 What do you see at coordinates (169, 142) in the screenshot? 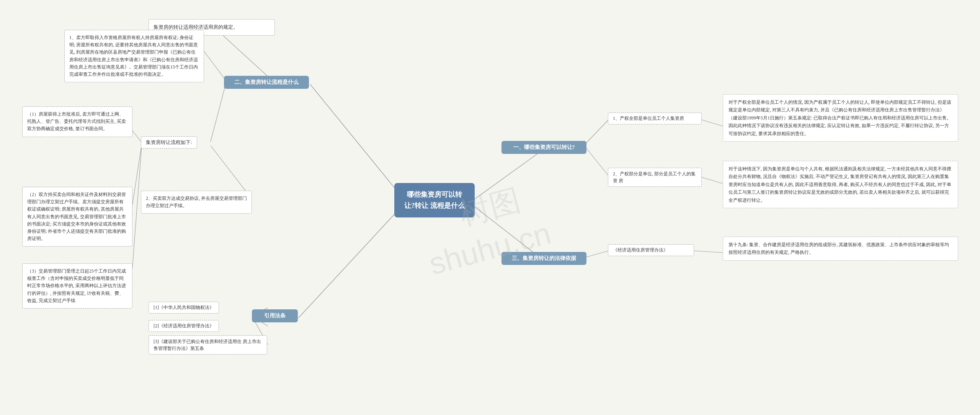
I see `flow-label: 集资房转让流程如下:` at bounding box center [169, 142].